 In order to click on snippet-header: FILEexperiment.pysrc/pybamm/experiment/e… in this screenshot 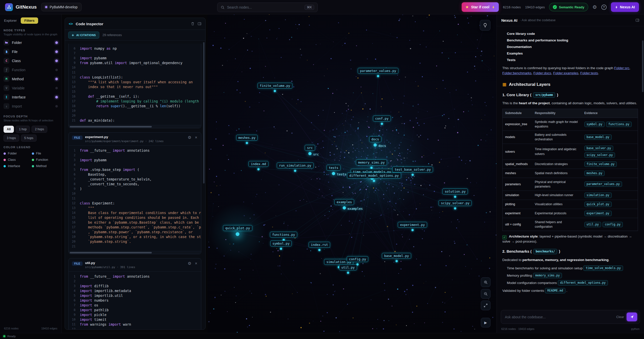, I will do `click(135, 139)`.